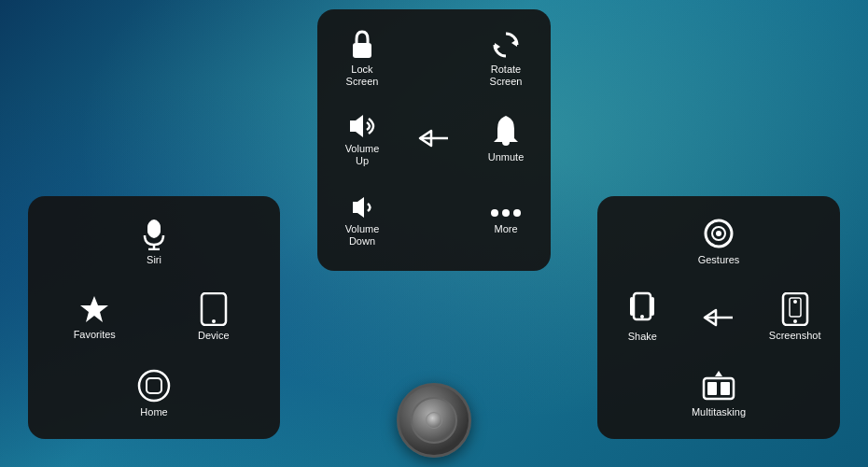  Describe the element at coordinates (154, 241) in the screenshot. I see `siri-button: Siri` at that location.